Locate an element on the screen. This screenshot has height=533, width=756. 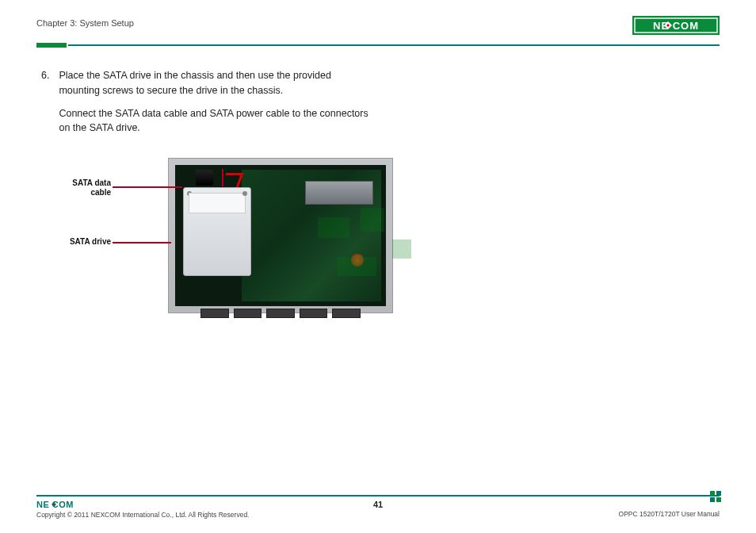
page-number: 41 is located at coordinates (378, 504).